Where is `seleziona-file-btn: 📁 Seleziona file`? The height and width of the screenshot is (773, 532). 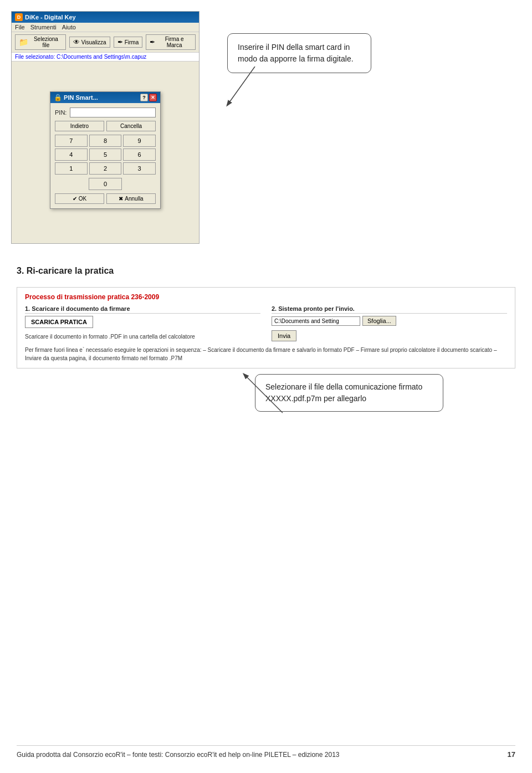 seleziona-file-btn: 📁 Seleziona file is located at coordinates (40, 42).